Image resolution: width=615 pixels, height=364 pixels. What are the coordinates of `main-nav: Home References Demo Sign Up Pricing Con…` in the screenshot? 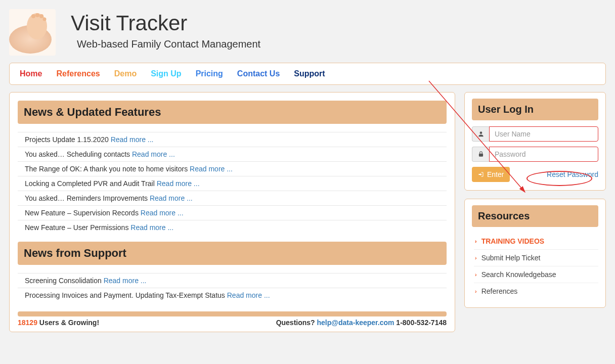 It's located at (308, 74).